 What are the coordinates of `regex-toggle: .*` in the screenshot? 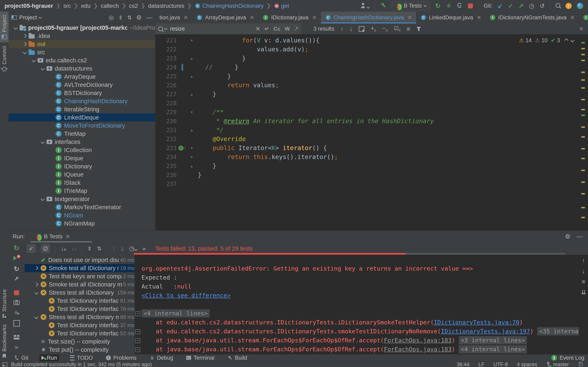 It's located at (296, 29).